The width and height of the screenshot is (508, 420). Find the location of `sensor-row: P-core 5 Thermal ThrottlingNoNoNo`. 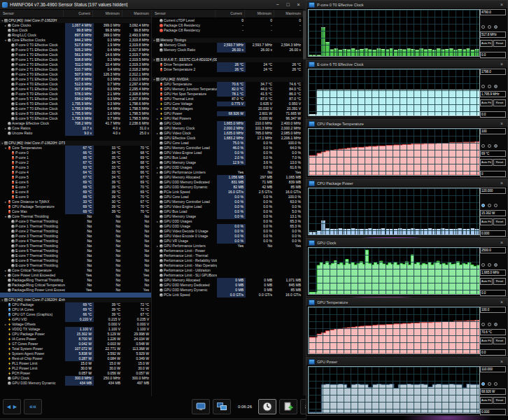

sensor-row: P-core 5 Thermal ThrottlingNoNoNo is located at coordinates (76, 246).